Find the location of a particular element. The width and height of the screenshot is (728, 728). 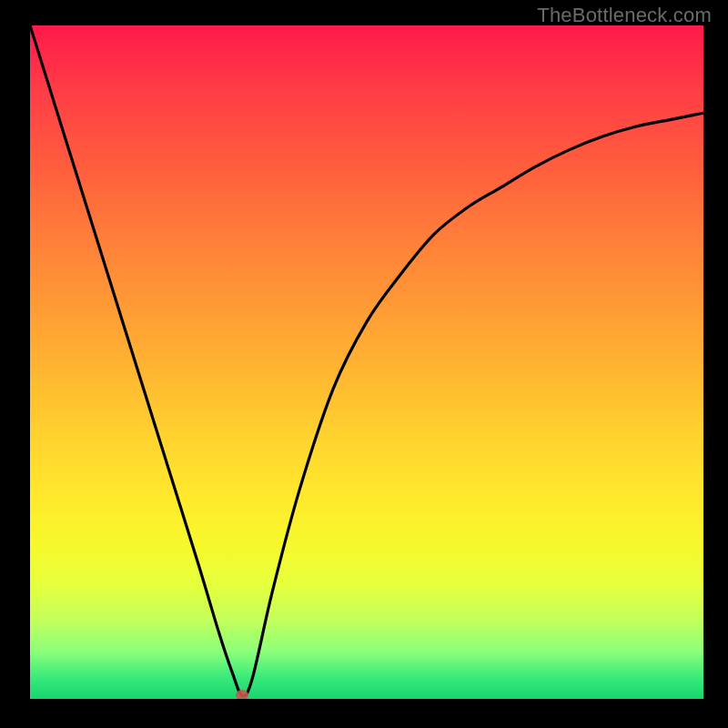

optimal-point-marker is located at coordinates (242, 694).